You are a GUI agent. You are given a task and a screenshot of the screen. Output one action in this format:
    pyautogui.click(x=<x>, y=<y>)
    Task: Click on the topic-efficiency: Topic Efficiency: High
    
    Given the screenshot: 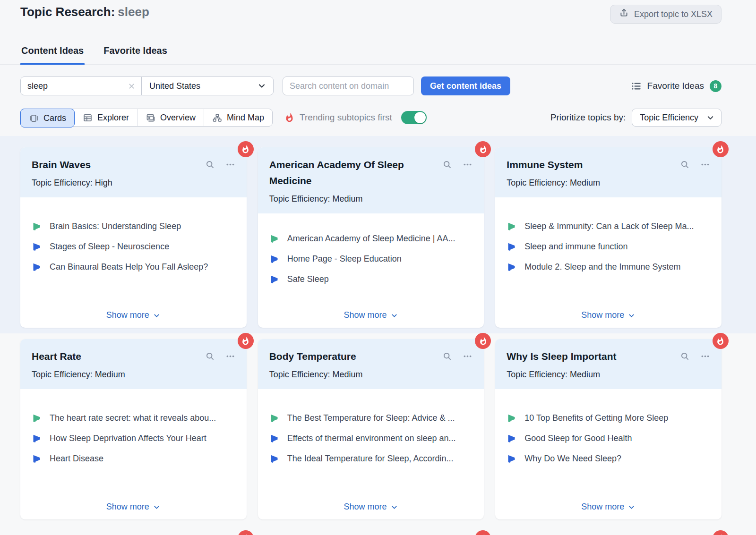 What is the action you would take?
    pyautogui.click(x=133, y=183)
    